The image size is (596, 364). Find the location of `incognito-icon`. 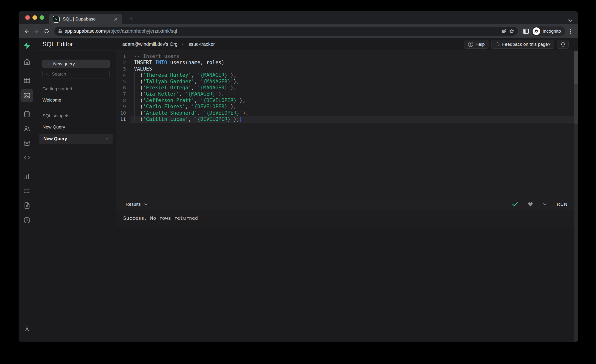

incognito-icon is located at coordinates (536, 31).